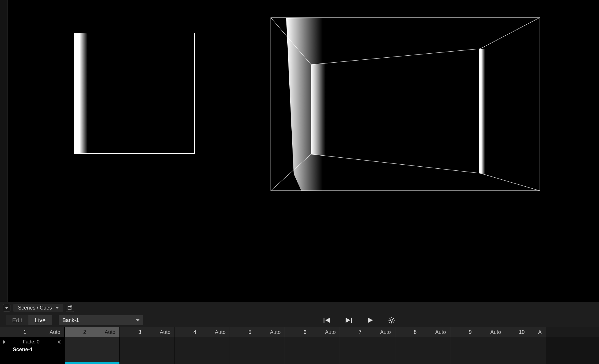  What do you see at coordinates (349, 320) in the screenshot?
I see `go-to-end-button` at bounding box center [349, 320].